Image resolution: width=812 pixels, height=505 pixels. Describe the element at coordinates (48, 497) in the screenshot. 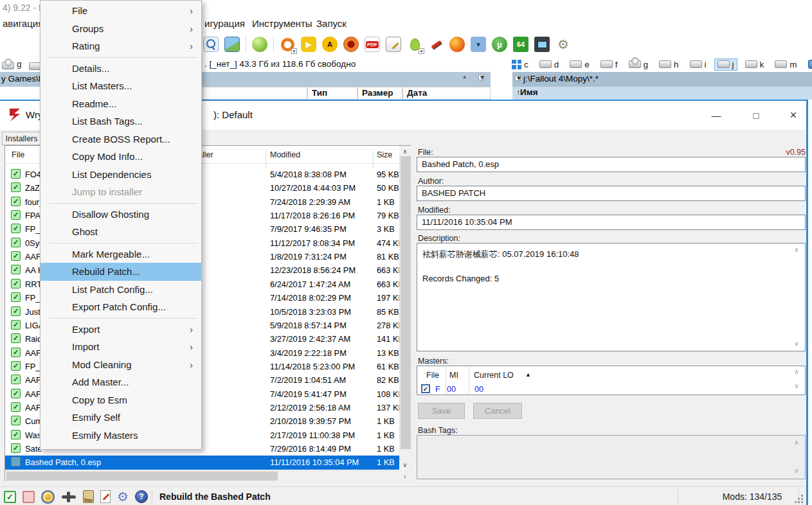

I see `vaultboy-icon: ☺` at that location.